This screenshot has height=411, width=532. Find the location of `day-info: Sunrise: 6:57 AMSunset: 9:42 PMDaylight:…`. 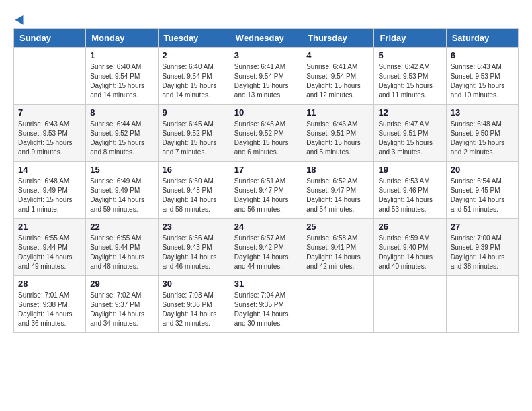

day-info: Sunrise: 6:57 AMSunset: 9:42 PMDaylight:… is located at coordinates (266, 253).